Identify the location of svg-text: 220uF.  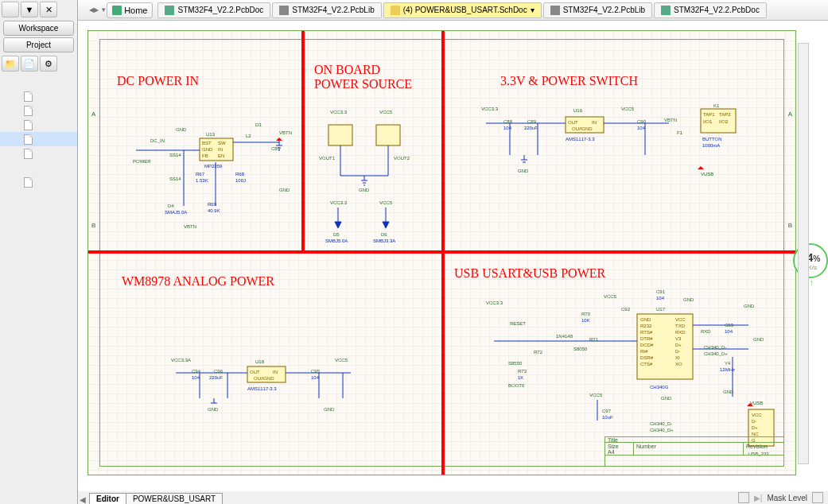
(216, 378).